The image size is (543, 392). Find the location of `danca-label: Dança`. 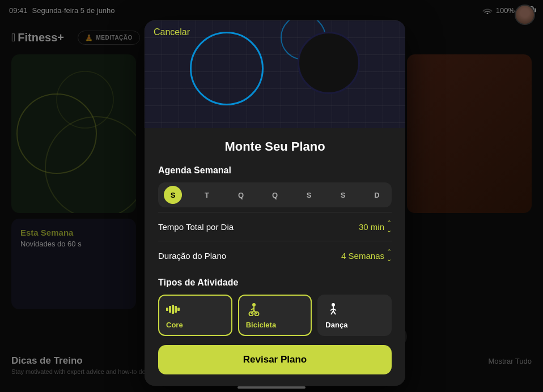

danca-label: Dança is located at coordinates (355, 325).